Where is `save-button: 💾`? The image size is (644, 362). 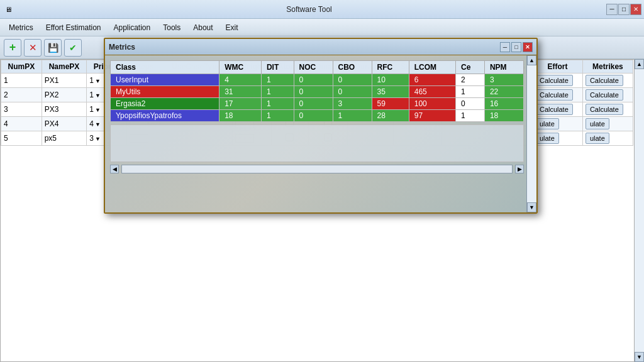 save-button: 💾 is located at coordinates (53, 48).